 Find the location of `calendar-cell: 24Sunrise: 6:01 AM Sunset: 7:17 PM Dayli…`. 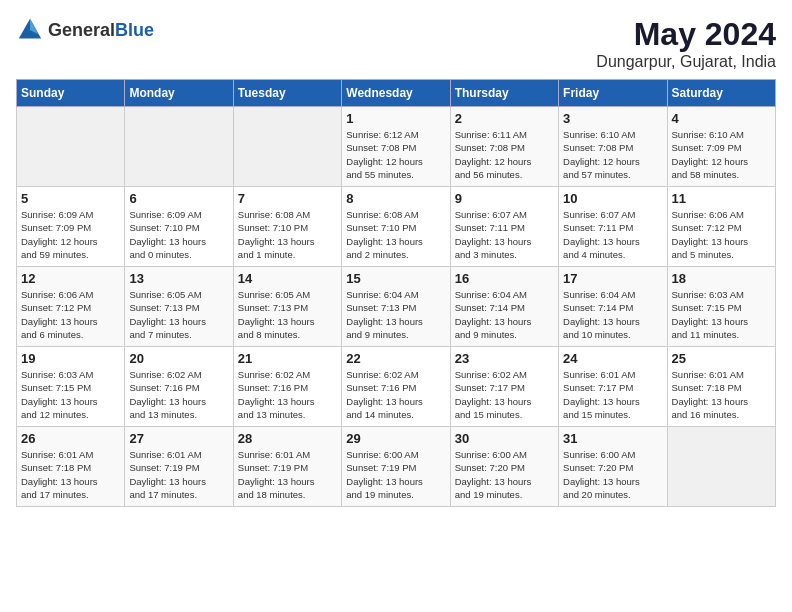

calendar-cell: 24Sunrise: 6:01 AM Sunset: 7:17 PM Dayli… is located at coordinates (613, 387).